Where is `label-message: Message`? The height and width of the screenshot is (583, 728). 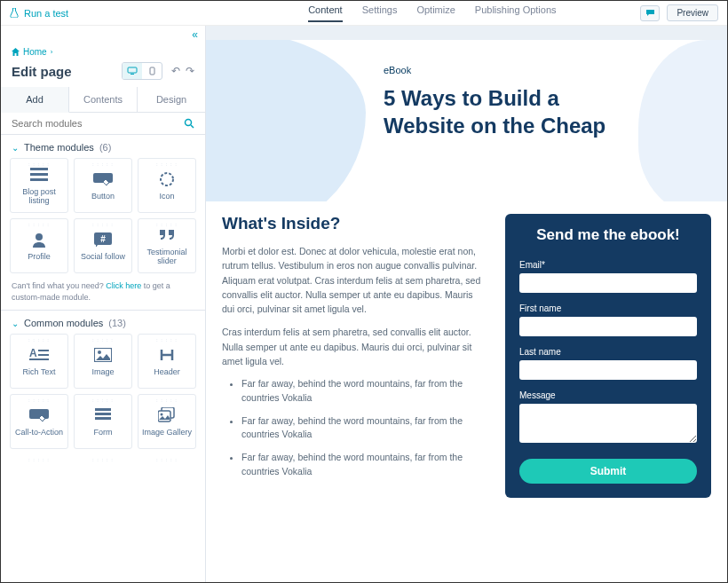
label-message: Message is located at coordinates (608, 396).